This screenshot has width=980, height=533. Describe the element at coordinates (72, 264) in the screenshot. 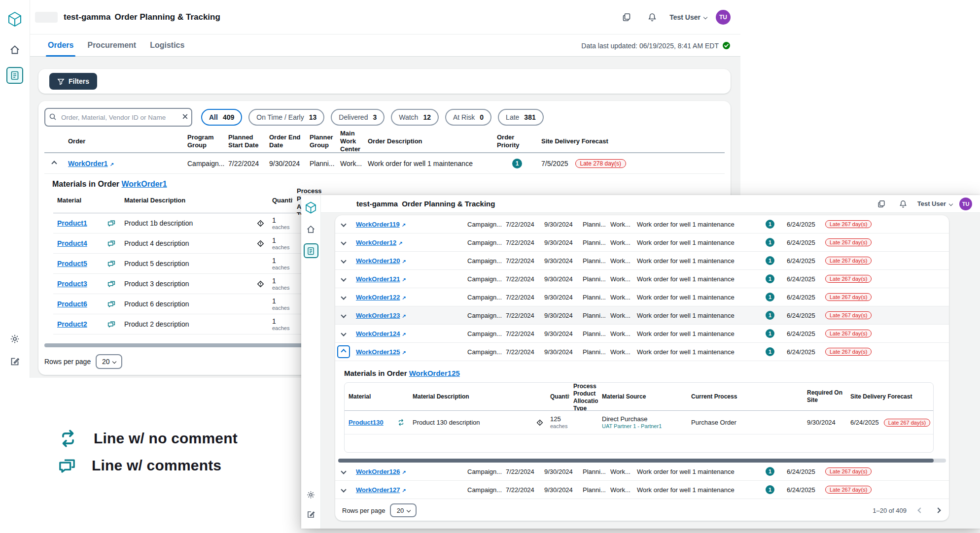

I see `material-link: Product5` at that location.